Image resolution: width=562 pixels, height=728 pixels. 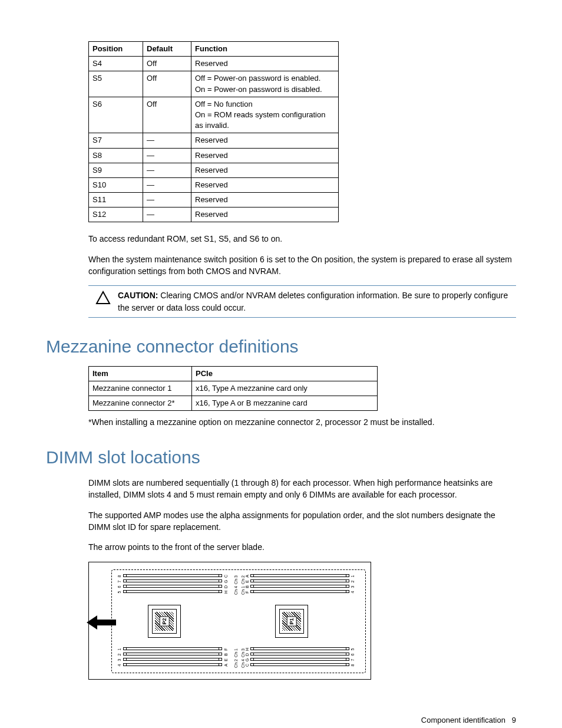 I want to click on socket-p1: P1, so click(x=292, y=621).